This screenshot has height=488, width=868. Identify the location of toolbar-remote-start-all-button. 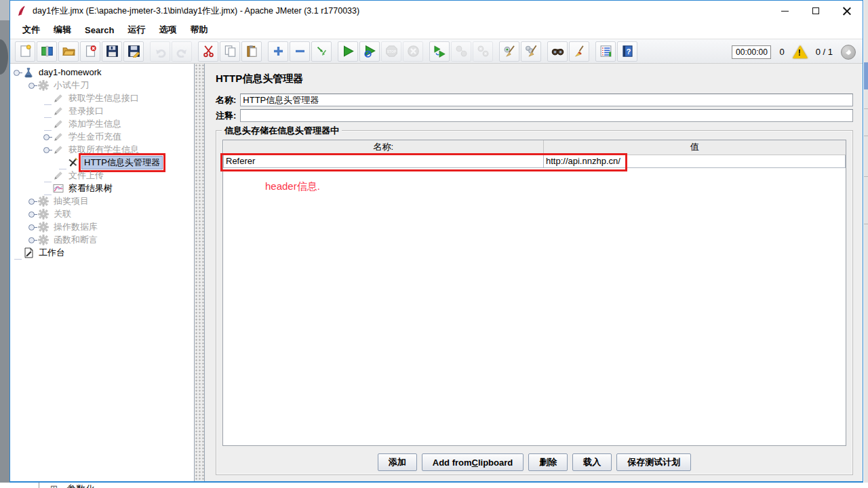
(439, 52).